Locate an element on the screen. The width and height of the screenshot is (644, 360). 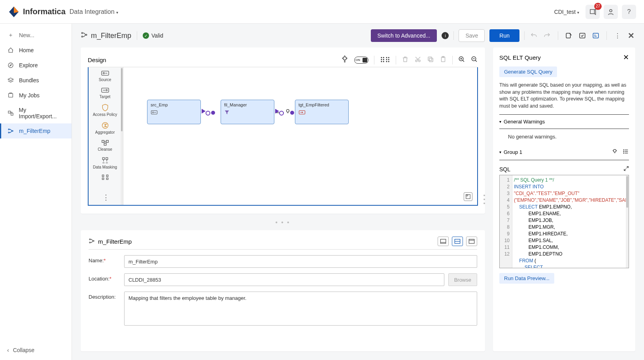
sidebar-home: Home is located at coordinates (36, 50).